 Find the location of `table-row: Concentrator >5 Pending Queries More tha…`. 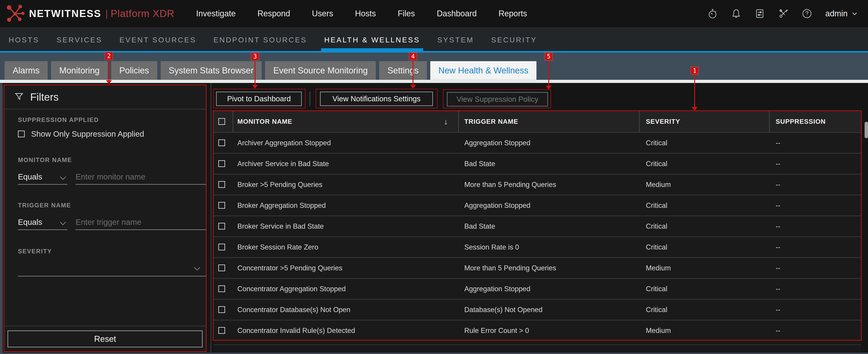

table-row: Concentrator >5 Pending Queries More tha… is located at coordinates (537, 268).